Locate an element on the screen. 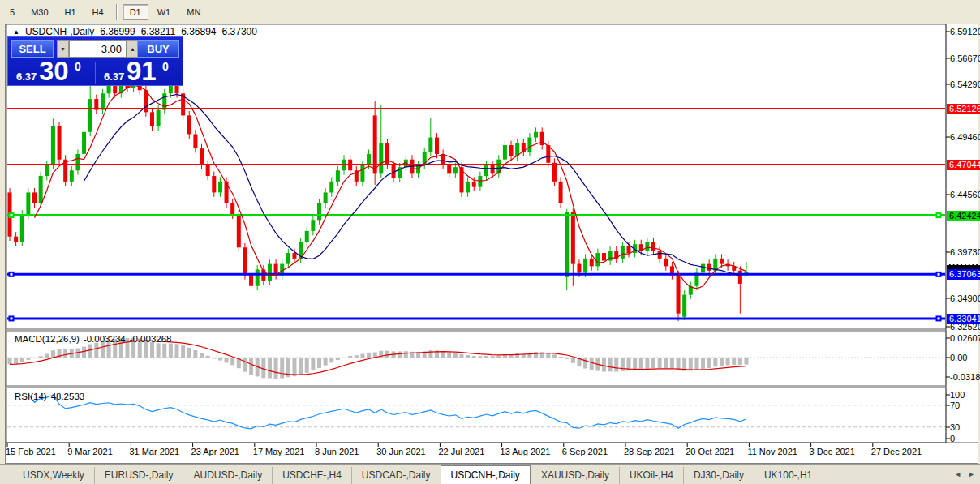 This screenshot has width=980, height=484. buy-price-fraction: 0 is located at coordinates (165, 66).